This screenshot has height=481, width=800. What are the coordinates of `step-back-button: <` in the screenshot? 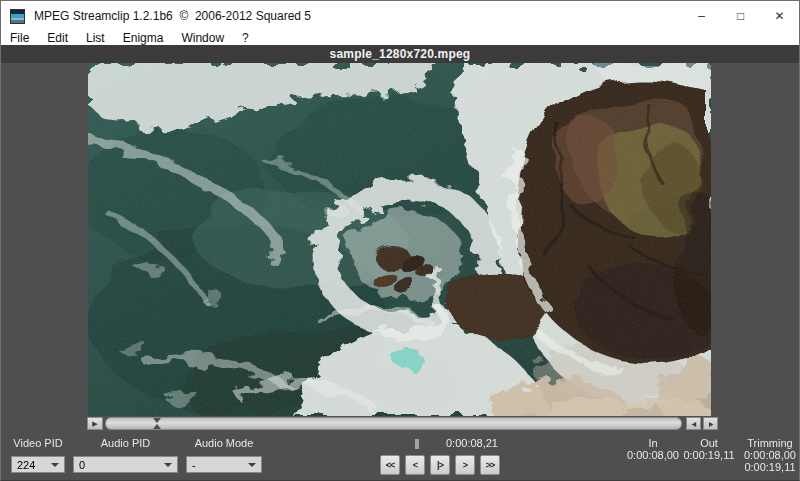 It's located at (415, 465).